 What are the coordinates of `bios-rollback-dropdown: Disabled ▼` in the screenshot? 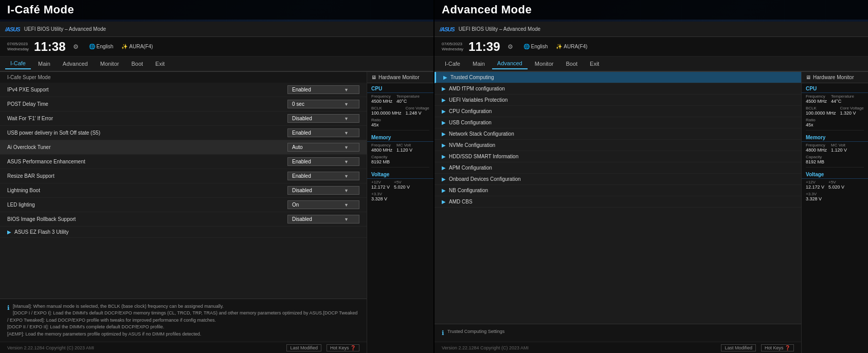 It's located at (323, 219).